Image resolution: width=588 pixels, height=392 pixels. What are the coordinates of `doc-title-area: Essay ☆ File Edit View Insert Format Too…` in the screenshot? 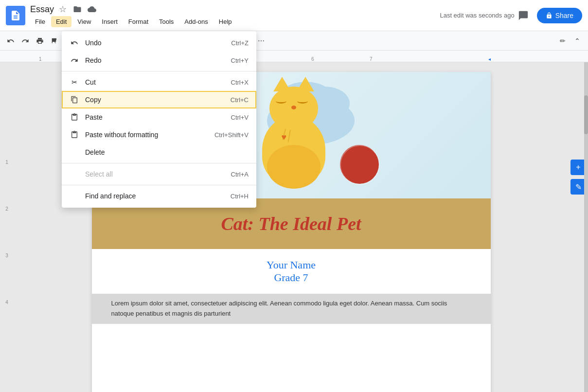 It's located at (230, 16).